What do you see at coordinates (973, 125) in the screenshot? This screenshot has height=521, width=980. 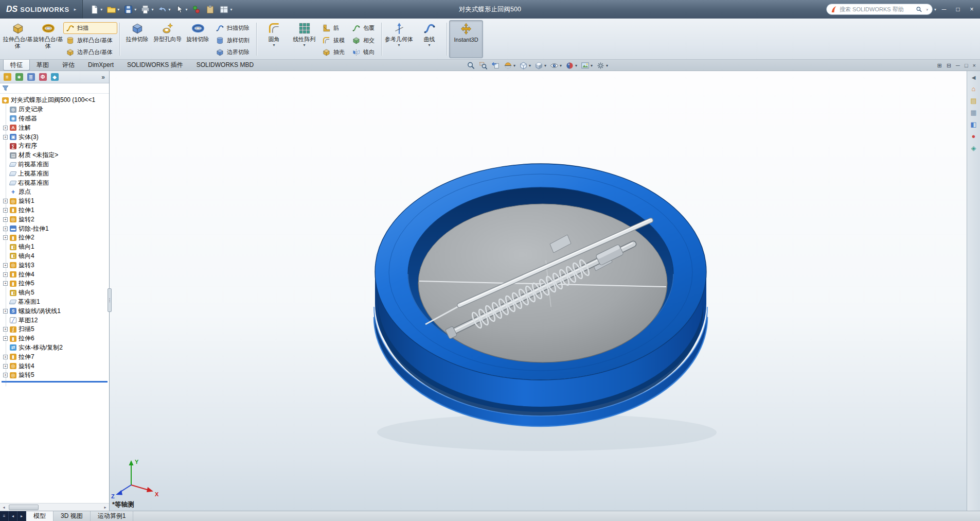 I see `view-palette-icon: ◧` at bounding box center [973, 125].